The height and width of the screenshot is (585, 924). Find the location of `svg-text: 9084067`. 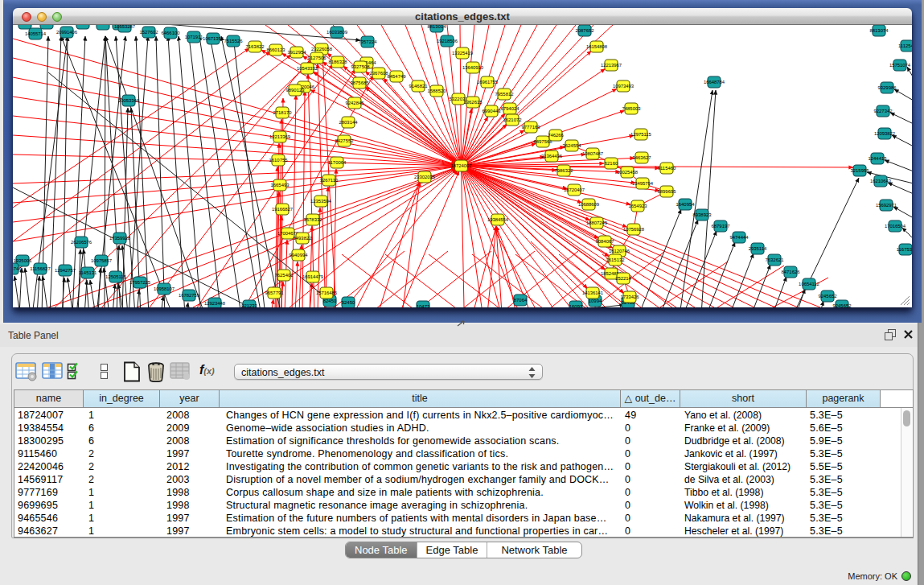

svg-text: 9084067 is located at coordinates (605, 241).